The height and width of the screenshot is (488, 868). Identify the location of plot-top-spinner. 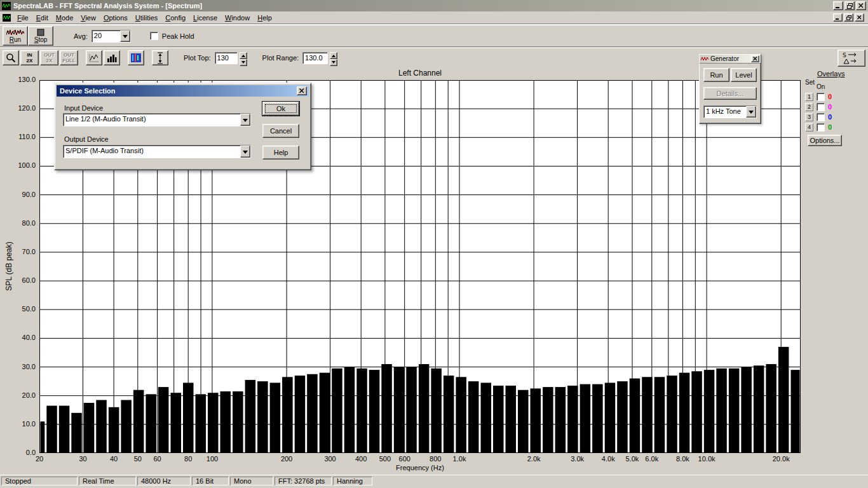
(243, 58).